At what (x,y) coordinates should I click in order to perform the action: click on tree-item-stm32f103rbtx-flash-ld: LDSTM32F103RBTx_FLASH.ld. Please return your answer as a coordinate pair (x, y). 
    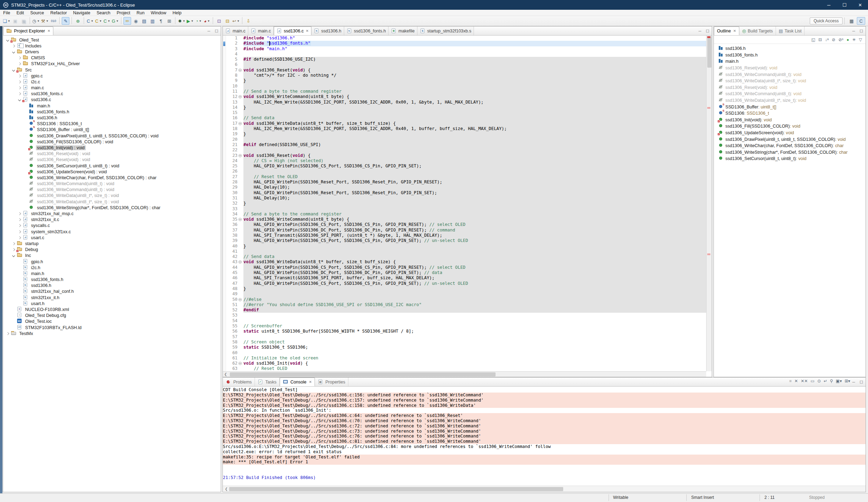
    Looking at the image, I should click on (112, 328).